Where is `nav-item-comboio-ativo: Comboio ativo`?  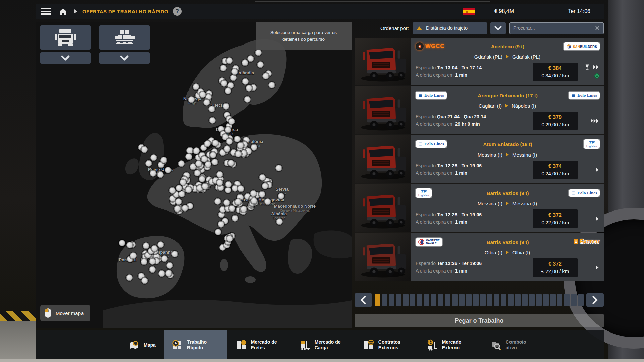
nav-item-comboio-ativo: Comboio ativo is located at coordinates (514, 345).